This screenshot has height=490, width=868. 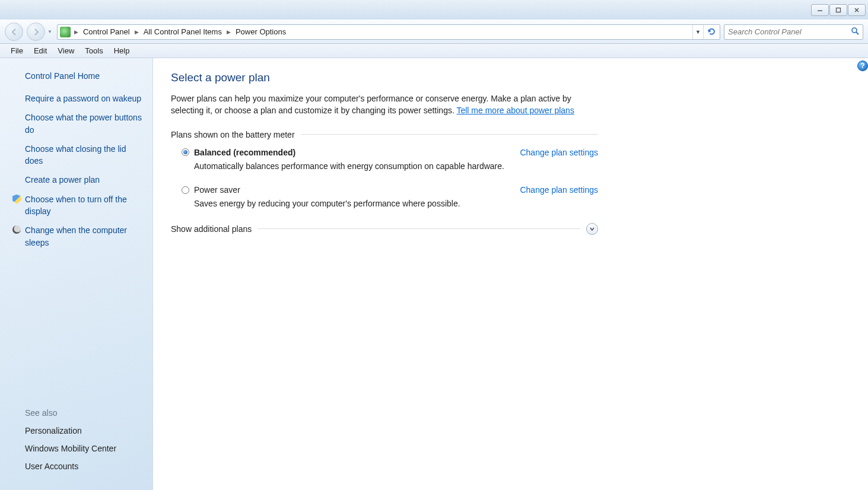 What do you see at coordinates (396, 204) in the screenshot?
I see `plan-description: Saves energy by reducing your computer's…` at bounding box center [396, 204].